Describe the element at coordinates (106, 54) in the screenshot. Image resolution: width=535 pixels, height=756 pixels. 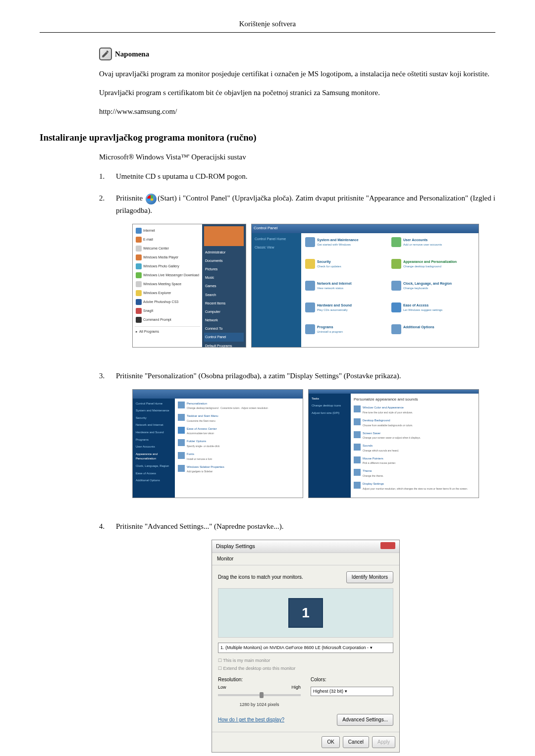
I see `note-icon` at that location.